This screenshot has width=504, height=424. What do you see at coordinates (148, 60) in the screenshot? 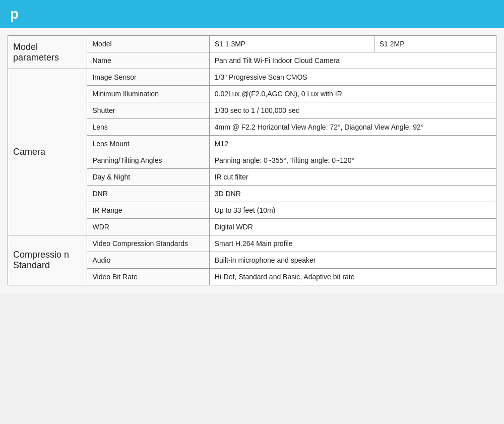
I see `param-cell: Name` at bounding box center [148, 60].